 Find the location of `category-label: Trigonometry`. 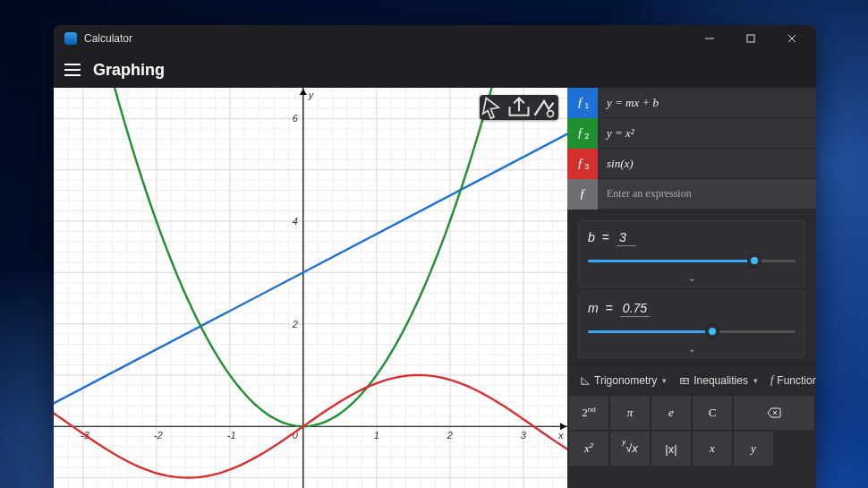

category-label: Trigonometry is located at coordinates (625, 381).